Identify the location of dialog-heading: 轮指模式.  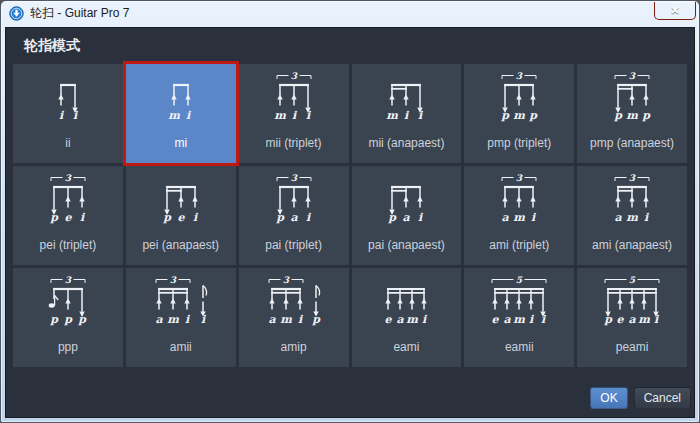
(52, 46).